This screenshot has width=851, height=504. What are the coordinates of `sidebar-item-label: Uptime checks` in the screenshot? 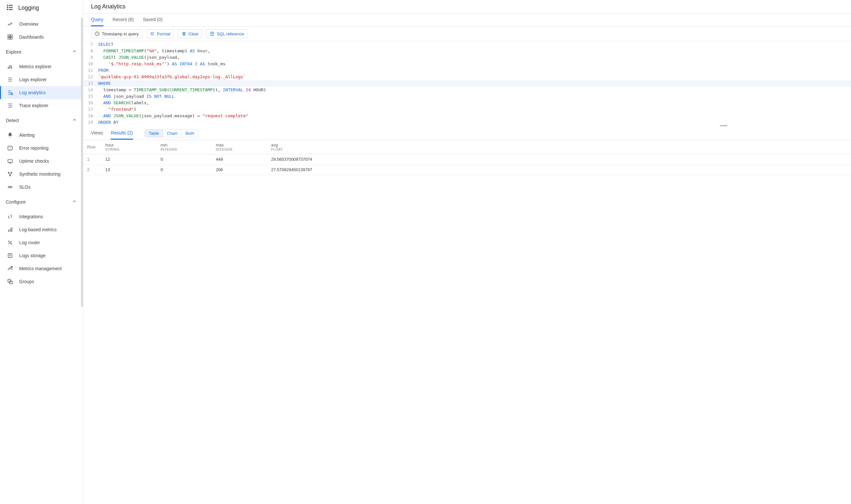 It's located at (34, 161).